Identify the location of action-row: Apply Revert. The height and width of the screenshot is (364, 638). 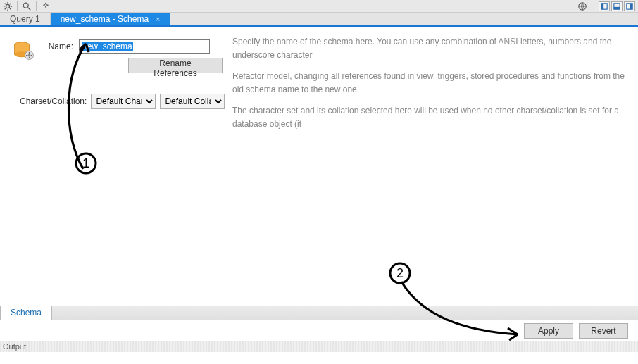
(319, 330).